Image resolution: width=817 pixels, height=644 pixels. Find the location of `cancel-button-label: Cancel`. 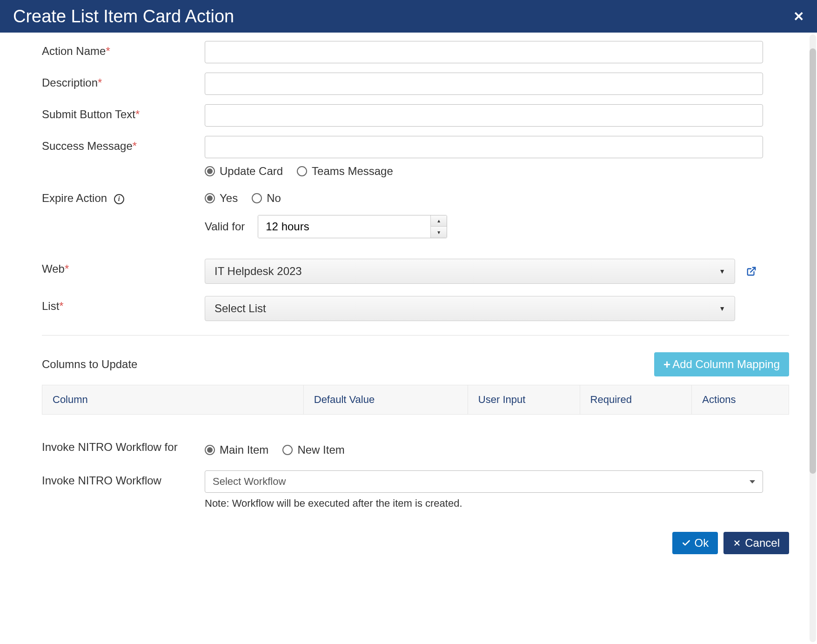

cancel-button-label: Cancel is located at coordinates (762, 543).